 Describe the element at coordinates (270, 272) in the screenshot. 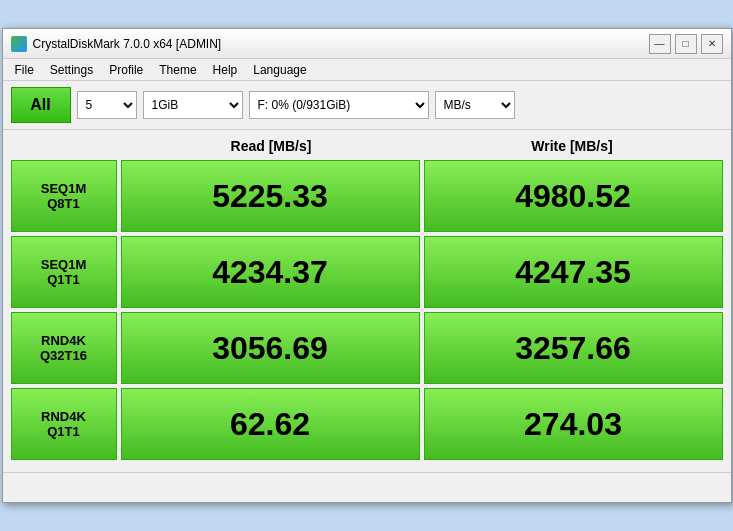

I see `read-value-1: 4234.37` at that location.